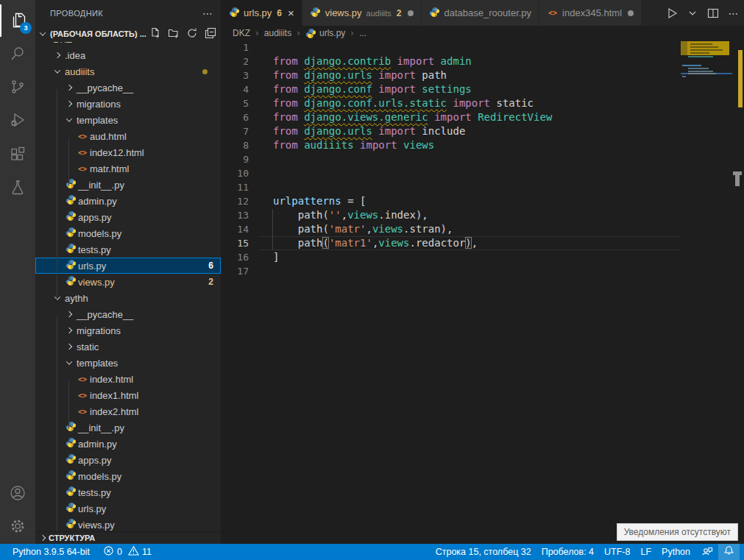 The width and height of the screenshot is (744, 560). What do you see at coordinates (241, 33) in the screenshot?
I see `breadcrumb-item-DKZ: DKZ` at bounding box center [241, 33].